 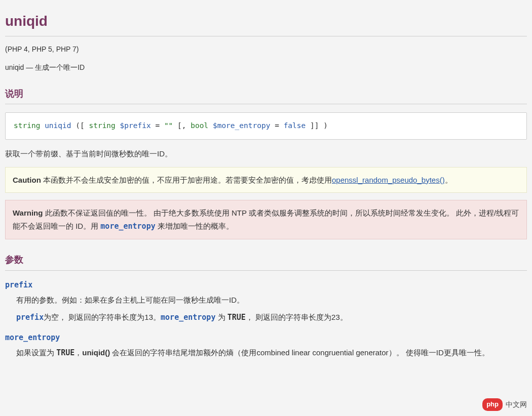 I want to click on caution-label: Caution, so click(x=27, y=180).